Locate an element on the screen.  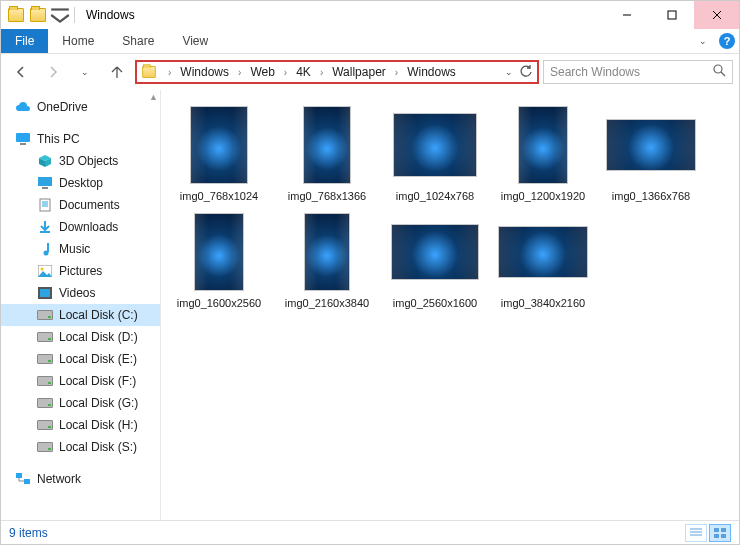
back-button is located at coordinates (21, 72).